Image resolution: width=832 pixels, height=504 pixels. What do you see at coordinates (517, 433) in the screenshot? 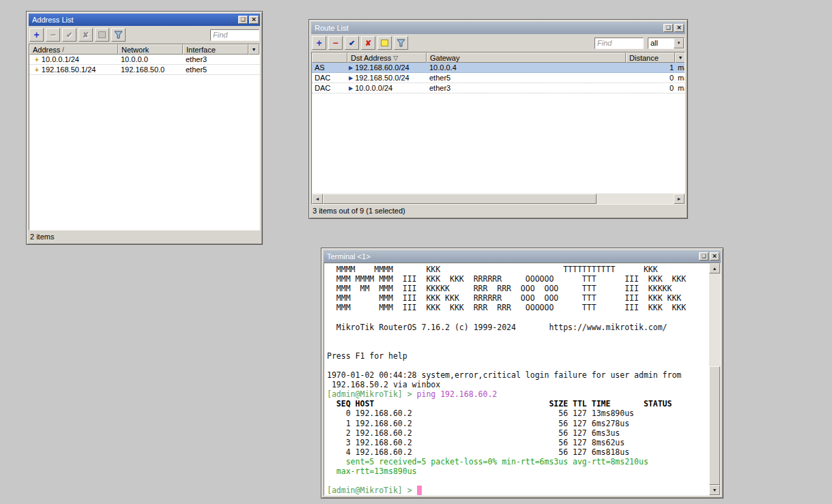
I see `terminal-line: 2 192.168.60.2 56 127 6ms3us` at bounding box center [517, 433].